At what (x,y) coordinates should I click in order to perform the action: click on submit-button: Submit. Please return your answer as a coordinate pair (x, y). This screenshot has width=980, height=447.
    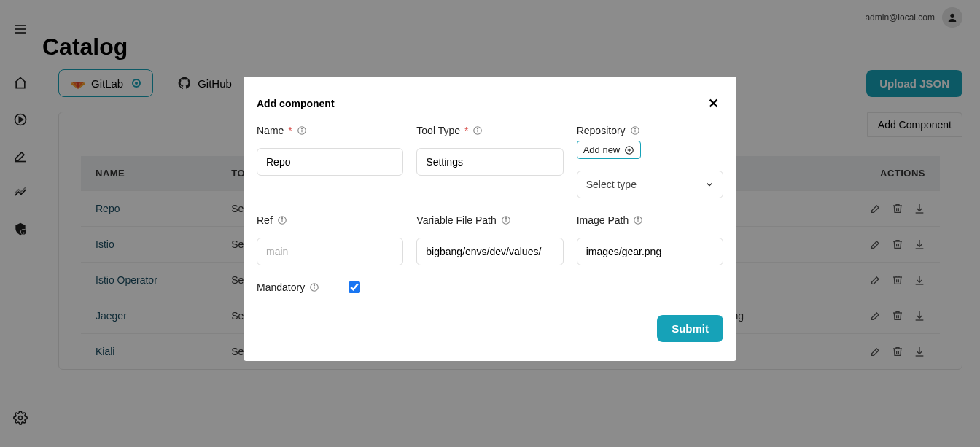
    Looking at the image, I should click on (690, 328).